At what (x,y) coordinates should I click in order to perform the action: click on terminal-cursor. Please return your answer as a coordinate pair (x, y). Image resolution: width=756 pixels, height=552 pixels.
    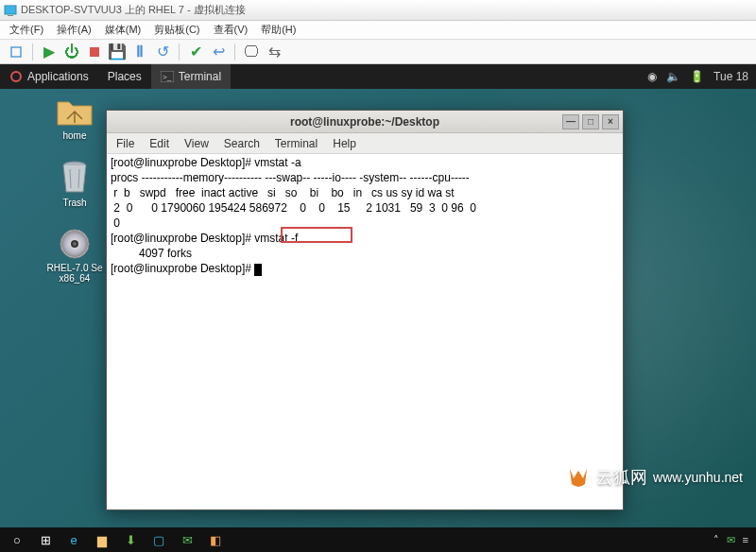
    Looking at the image, I should click on (258, 270).